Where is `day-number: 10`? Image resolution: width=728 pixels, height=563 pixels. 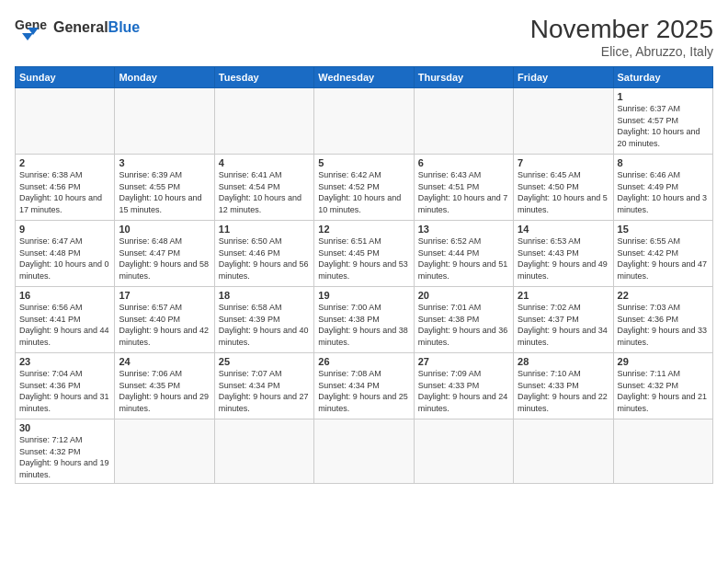
day-number: 10 is located at coordinates (164, 229).